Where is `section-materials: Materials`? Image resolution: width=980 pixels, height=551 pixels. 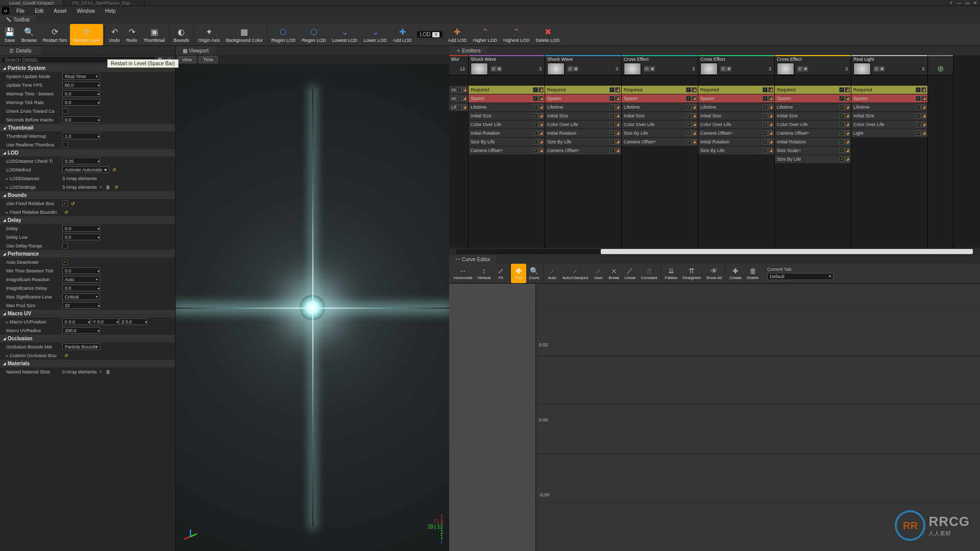 section-materials: Materials is located at coordinates (88, 363).